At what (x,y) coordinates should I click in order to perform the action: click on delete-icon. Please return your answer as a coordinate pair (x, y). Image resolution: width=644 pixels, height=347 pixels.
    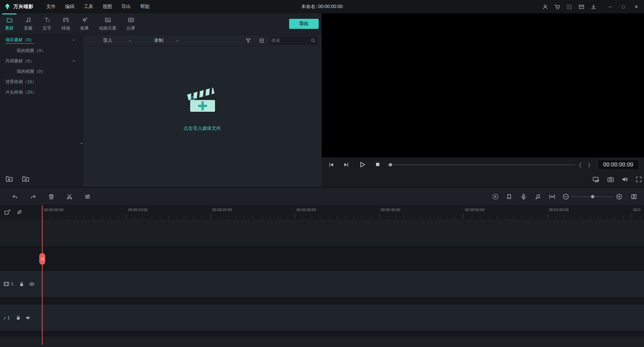
    Looking at the image, I should click on (51, 197).